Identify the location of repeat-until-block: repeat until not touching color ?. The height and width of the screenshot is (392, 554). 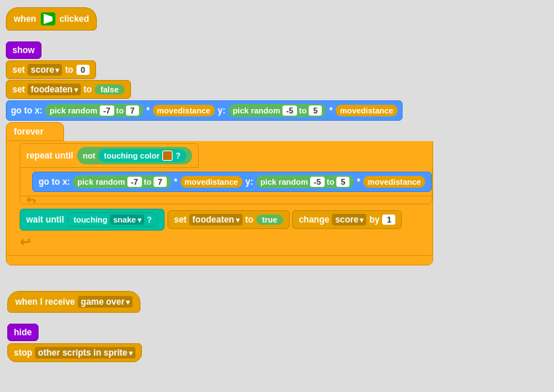
(109, 156).